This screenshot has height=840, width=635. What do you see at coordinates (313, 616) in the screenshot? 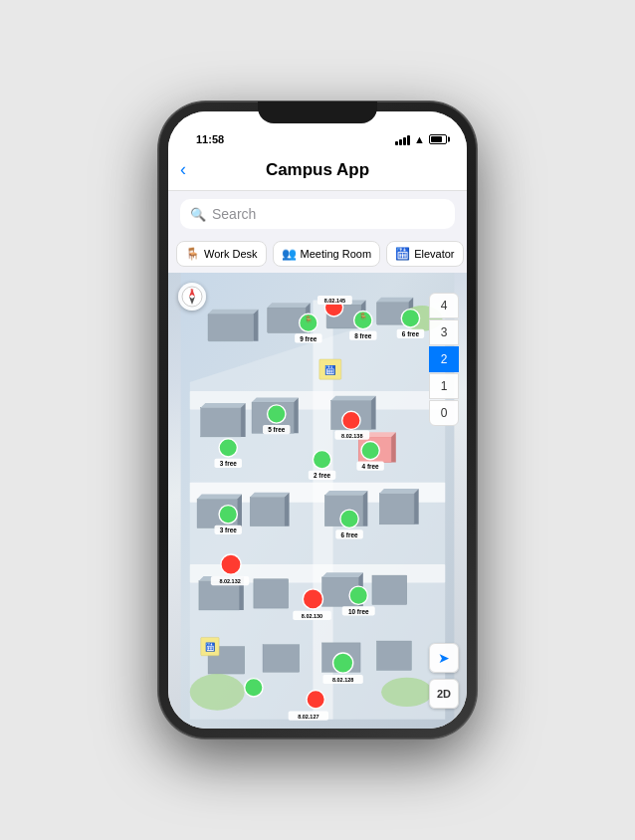
I see `svg-text: 8.02.130` at bounding box center [313, 616].